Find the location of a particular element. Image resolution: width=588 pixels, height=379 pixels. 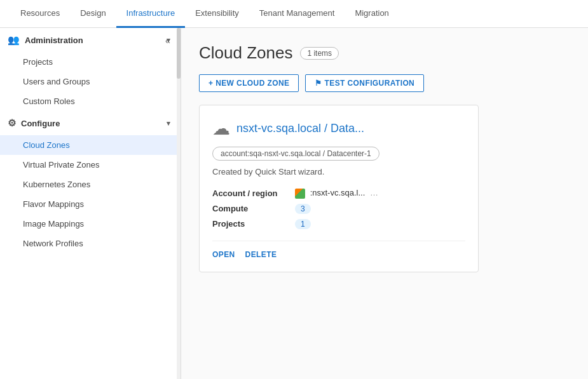

account-value: :nsxt-vc.sqa.l... … is located at coordinates (380, 193).